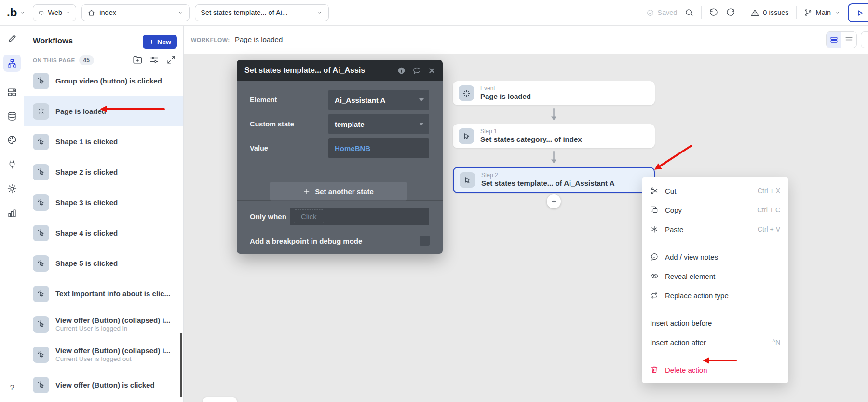  I want to click on eye-icon, so click(654, 276).